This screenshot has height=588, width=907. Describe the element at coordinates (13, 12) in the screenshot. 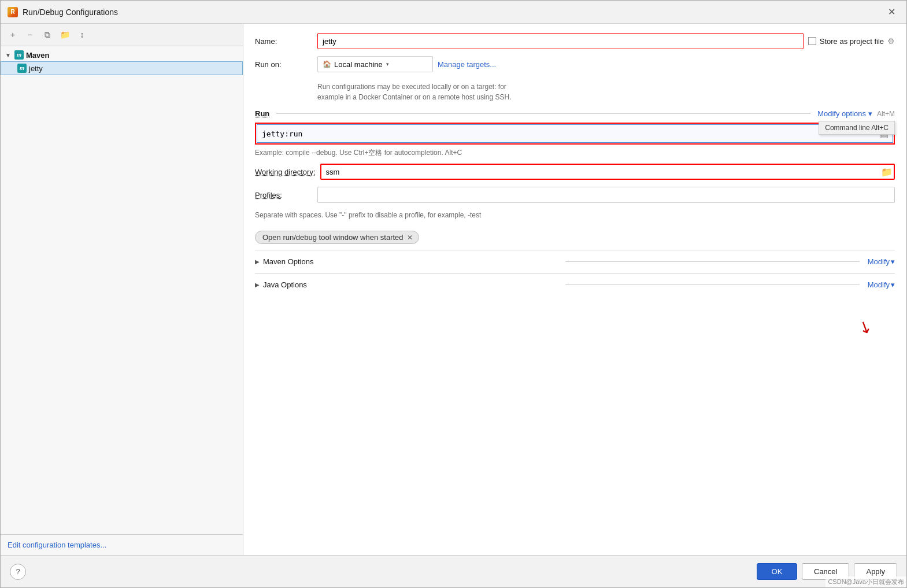

I see `app-icon: R` at that location.